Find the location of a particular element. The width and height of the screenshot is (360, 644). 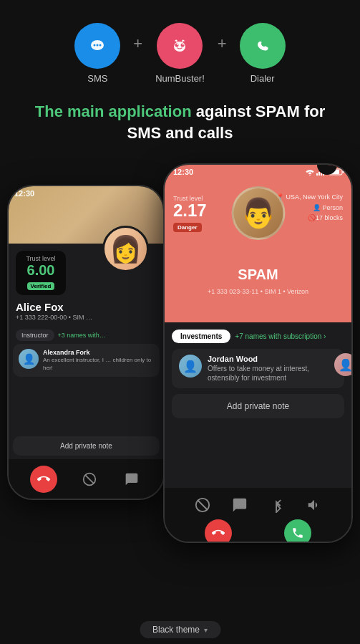

sms-label: SMS is located at coordinates (97, 79).